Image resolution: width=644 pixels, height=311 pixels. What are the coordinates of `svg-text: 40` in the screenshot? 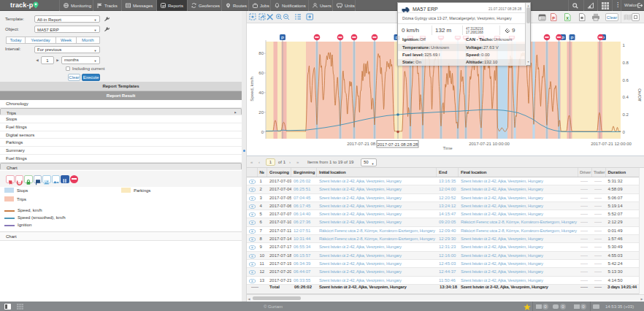 It's located at (261, 93).